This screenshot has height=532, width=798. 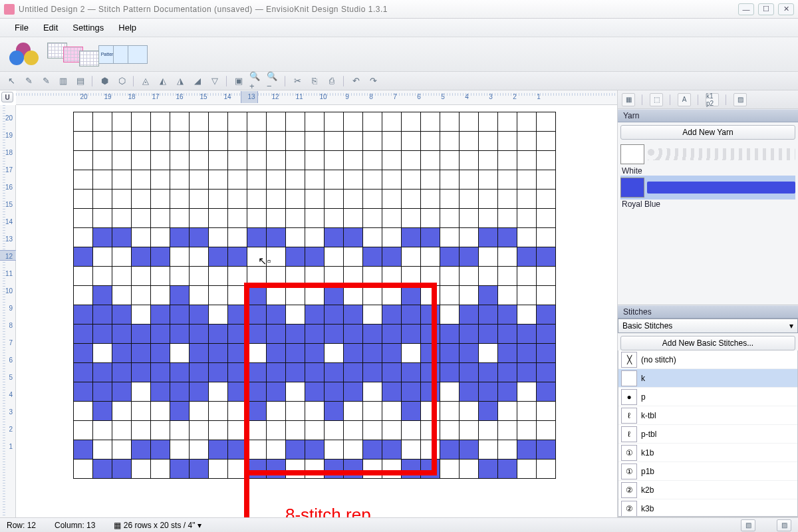 I want to click on yarn-swatch, so click(x=632, y=188).